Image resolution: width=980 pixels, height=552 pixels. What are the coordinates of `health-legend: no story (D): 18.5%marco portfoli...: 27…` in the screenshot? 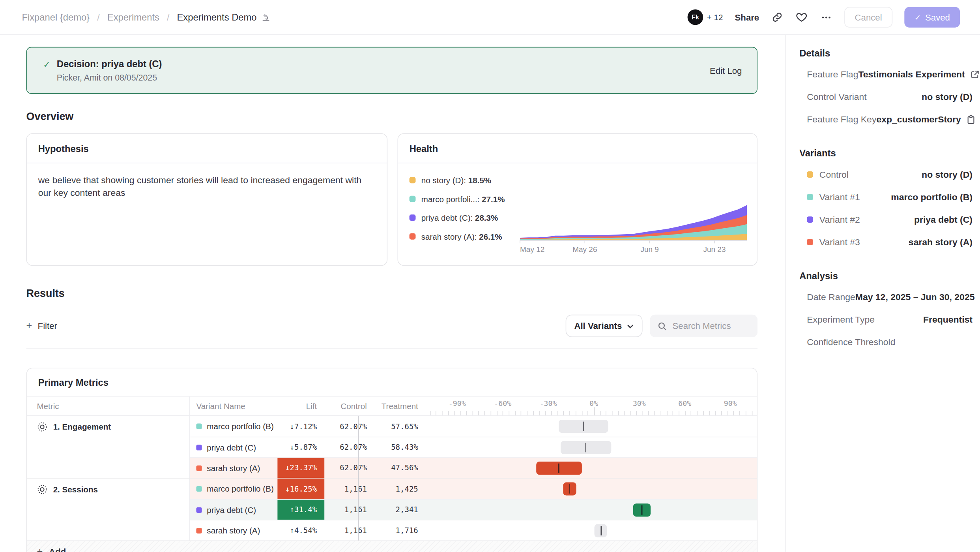 It's located at (456, 203).